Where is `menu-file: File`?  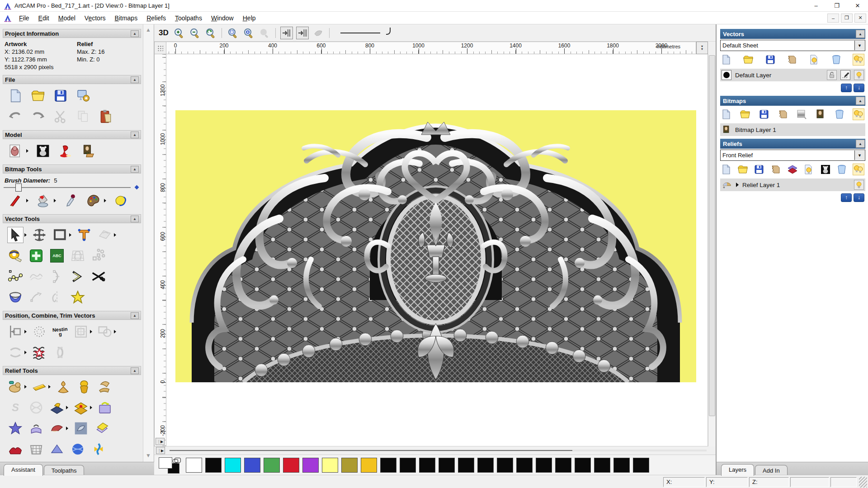 menu-file: File is located at coordinates (24, 18).